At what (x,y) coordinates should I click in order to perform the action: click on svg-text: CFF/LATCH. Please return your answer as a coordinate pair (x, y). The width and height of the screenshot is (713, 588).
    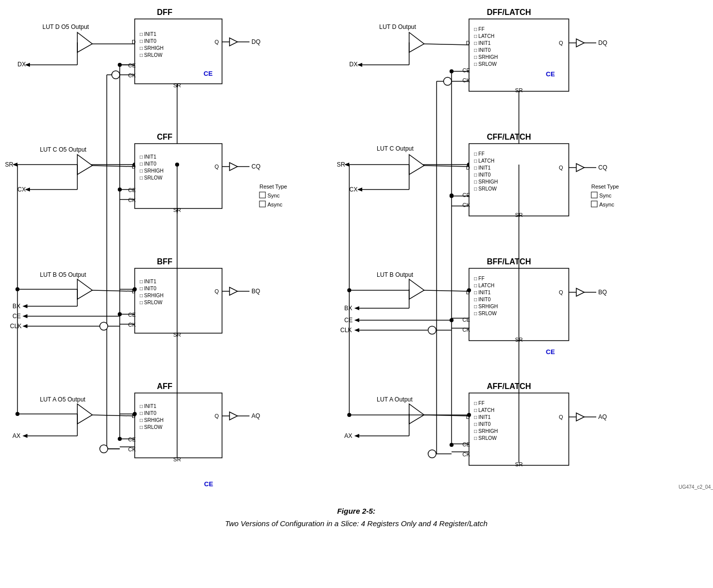
    Looking at the image, I should click on (509, 137).